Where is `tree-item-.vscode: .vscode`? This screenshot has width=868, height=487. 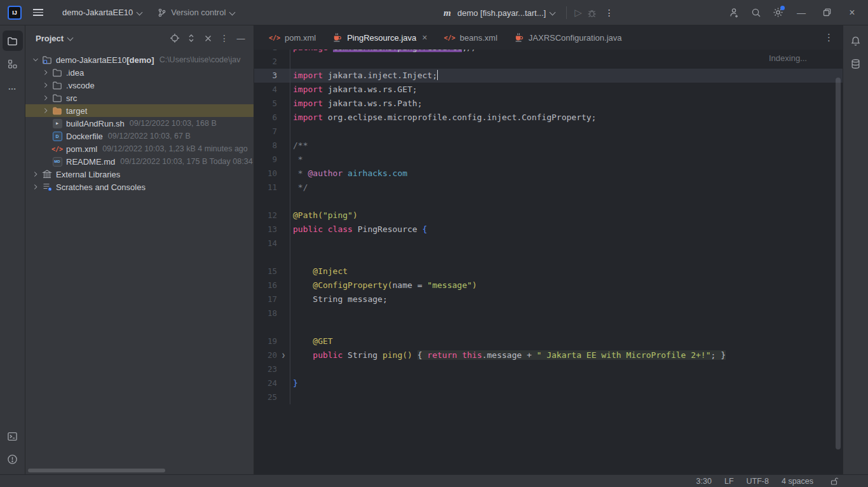 tree-item-.vscode: .vscode is located at coordinates (140, 85).